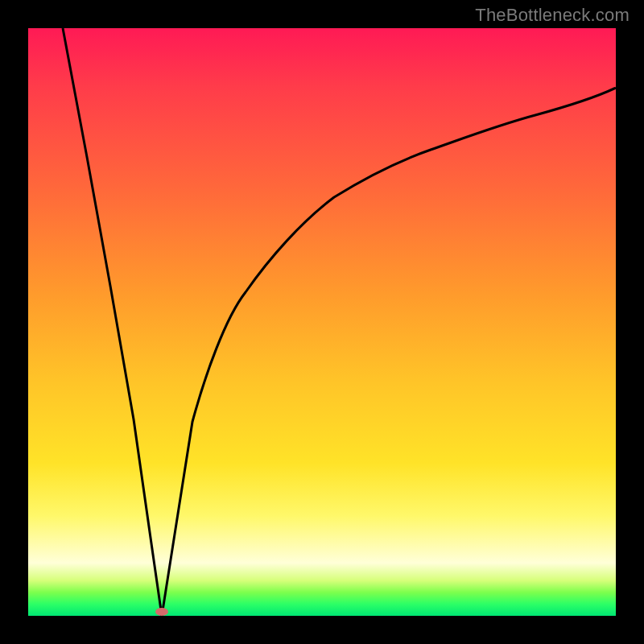  I want to click on watermark-text: TheBottleneck.com, so click(552, 15).